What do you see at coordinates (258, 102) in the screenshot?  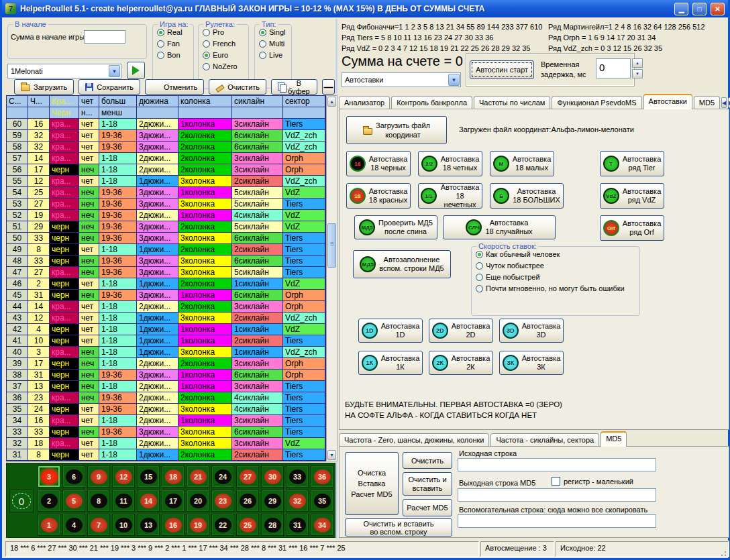 I see `column-header: сиклайн` at bounding box center [258, 102].